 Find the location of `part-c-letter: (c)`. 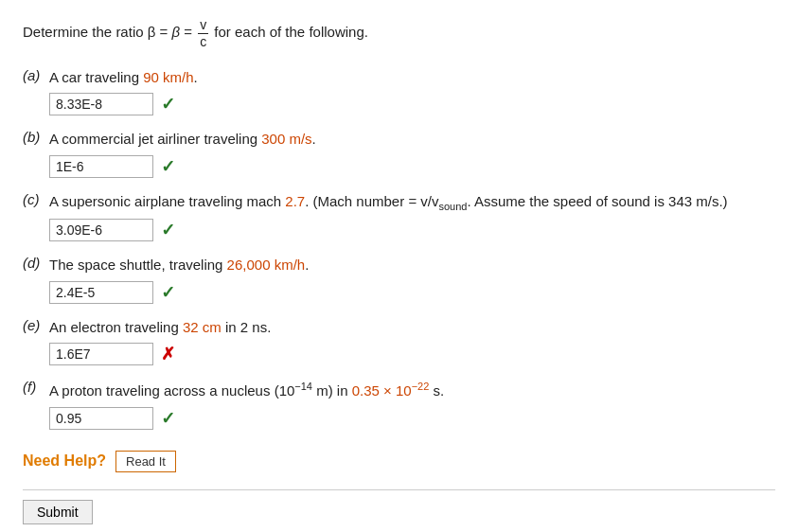

part-c-letter: (c) is located at coordinates (36, 199).